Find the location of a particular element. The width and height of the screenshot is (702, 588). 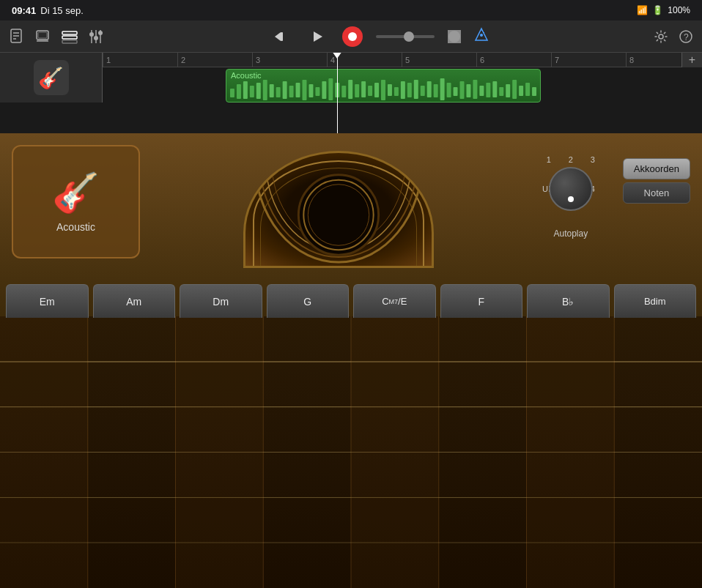

chord-bdim-button: Bdim is located at coordinates (655, 301).